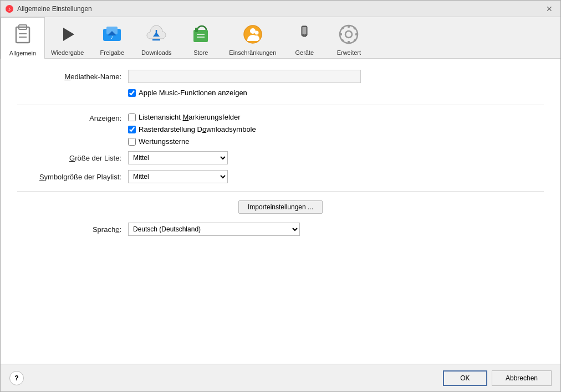 The image size is (561, 392). I want to click on tab-freigabe: ♪ Freigabe, so click(112, 38).